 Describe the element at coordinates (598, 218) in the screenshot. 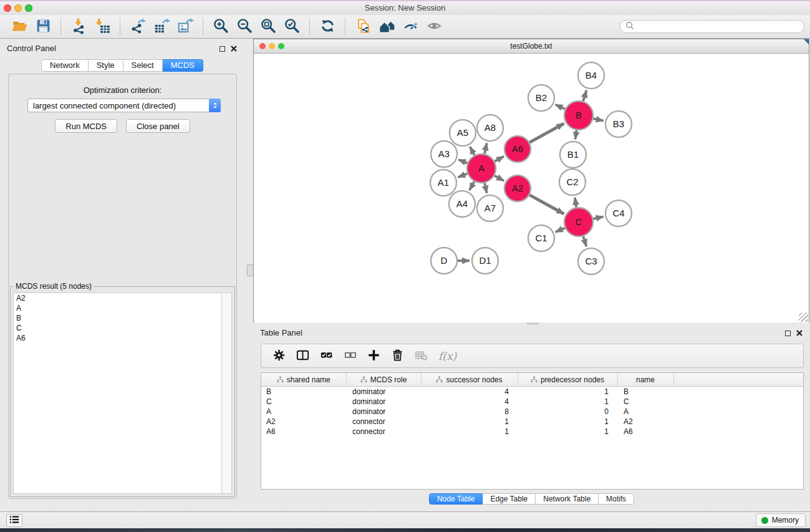

I see `graph-edge-C-C4` at that location.